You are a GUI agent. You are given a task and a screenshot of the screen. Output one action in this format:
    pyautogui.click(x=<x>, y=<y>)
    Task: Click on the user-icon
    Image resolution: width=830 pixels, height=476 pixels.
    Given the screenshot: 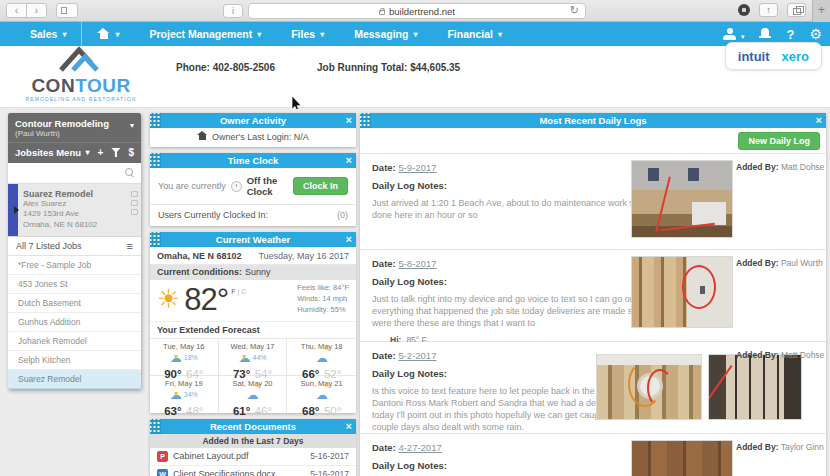 What is the action you would take?
    pyautogui.click(x=730, y=34)
    